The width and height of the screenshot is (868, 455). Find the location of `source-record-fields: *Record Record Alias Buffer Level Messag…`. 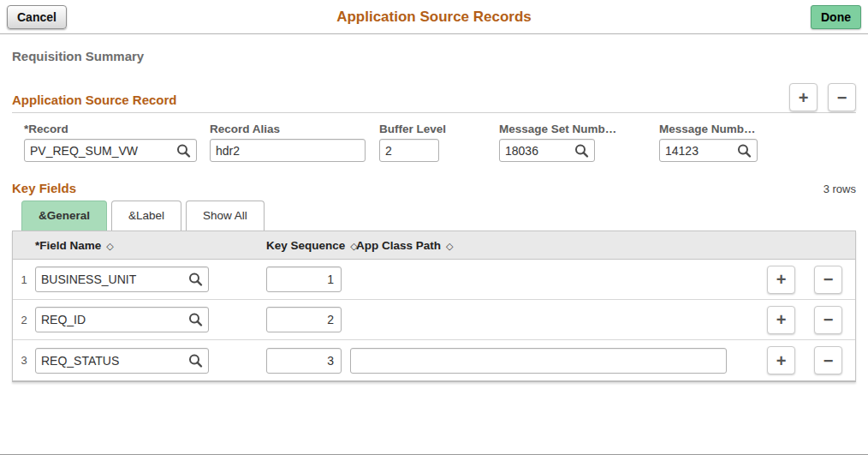

source-record-fields: *Record Record Alias Buffer Level Messag… is located at coordinates (446, 142).